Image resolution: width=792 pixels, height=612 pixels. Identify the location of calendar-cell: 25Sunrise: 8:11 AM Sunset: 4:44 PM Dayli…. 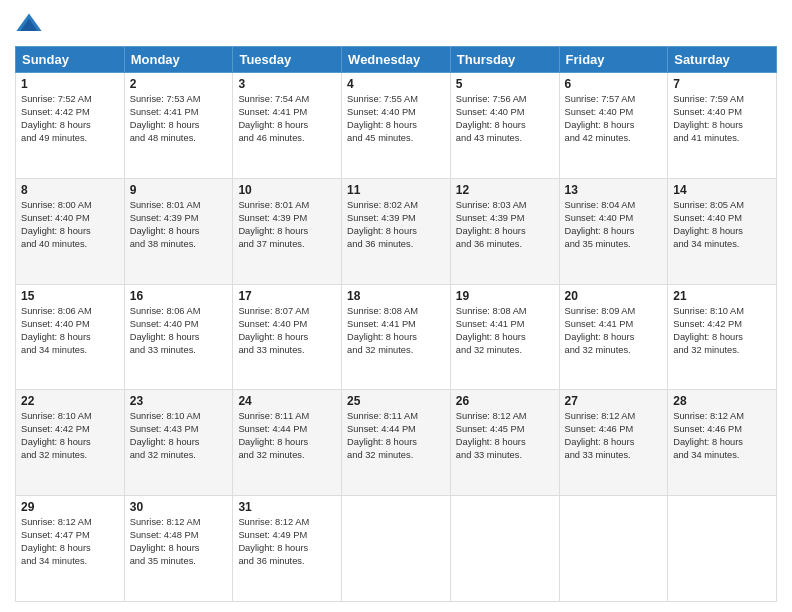
(396, 443).